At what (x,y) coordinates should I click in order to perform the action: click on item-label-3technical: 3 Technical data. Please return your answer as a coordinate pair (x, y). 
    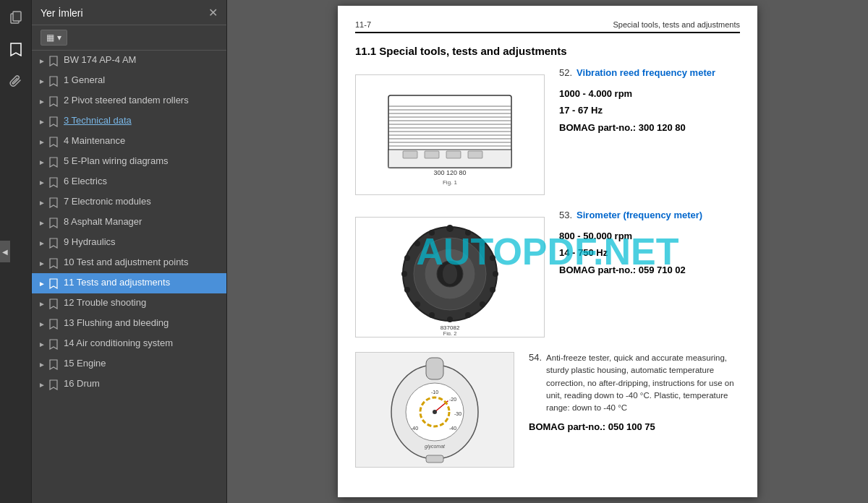
    Looking at the image, I should click on (142, 121).